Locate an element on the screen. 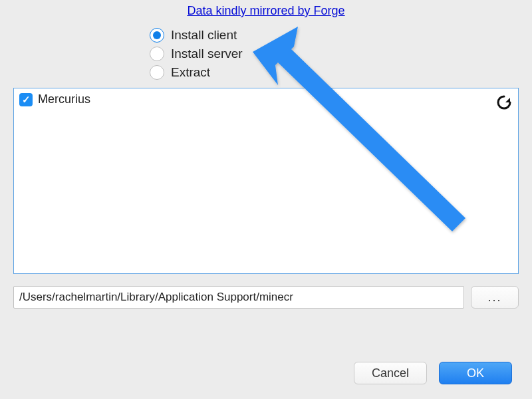 Image resolution: width=532 pixels, height=399 pixels. cancel-button: Cancel is located at coordinates (390, 373).